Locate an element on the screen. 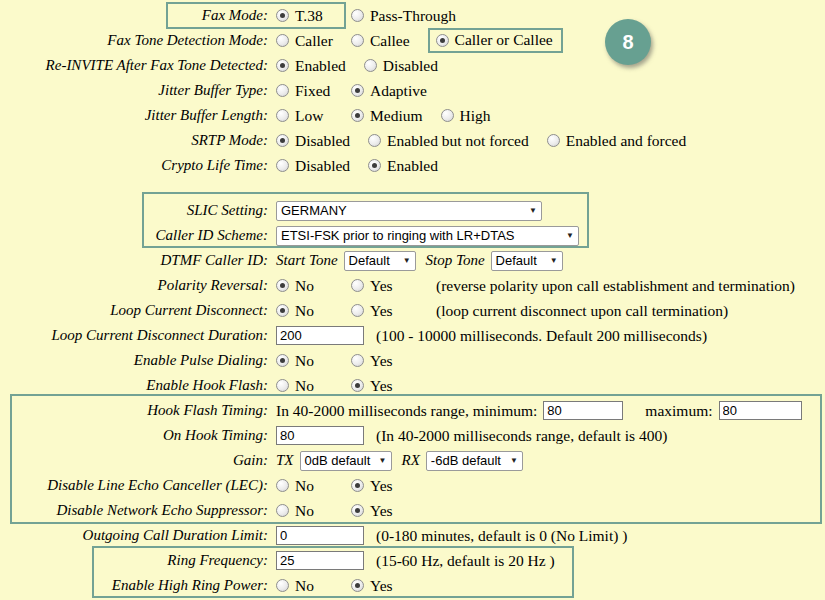 The image size is (825, 600). enable-hook-flash-option-yes: Yes is located at coordinates (380, 386).